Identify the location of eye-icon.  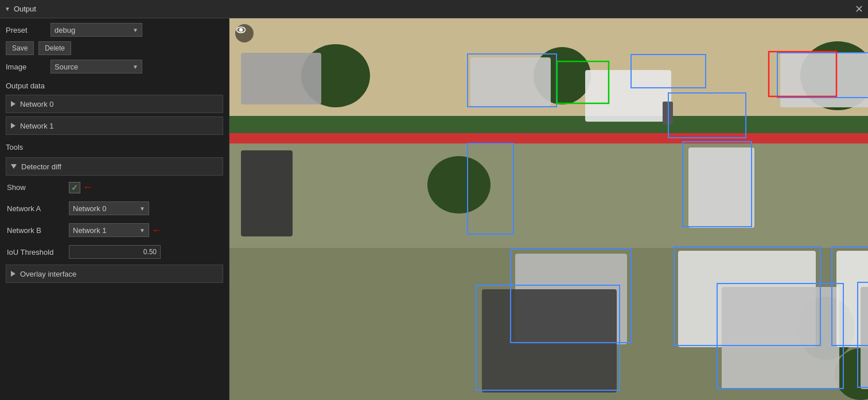
(241, 30).